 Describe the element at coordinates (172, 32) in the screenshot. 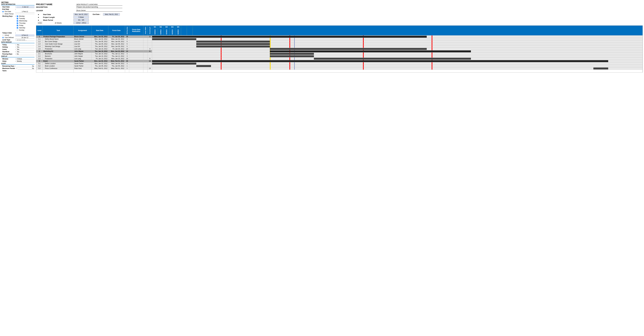

I see `date-header: 01/23/12` at that location.